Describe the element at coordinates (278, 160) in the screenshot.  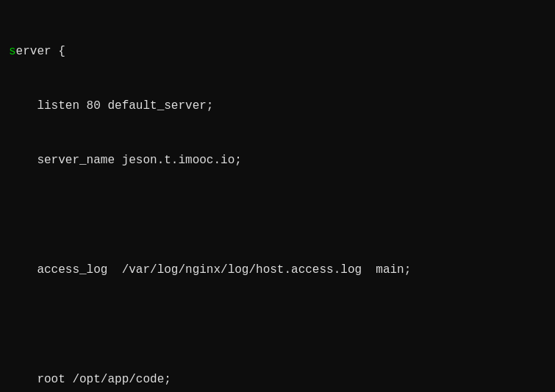
I see `code-line-3: server_name jeson.t.imooc.io;` at that location.